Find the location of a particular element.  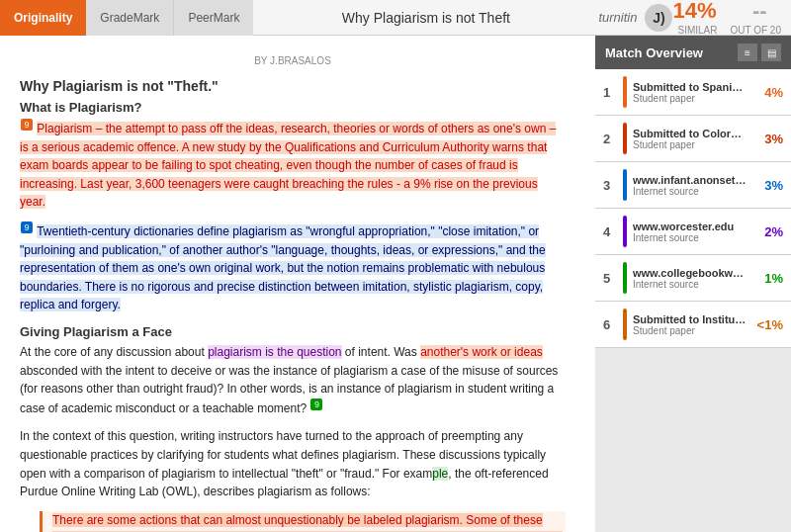

section2-heading: Giving Plagiarism a Face is located at coordinates (293, 332).